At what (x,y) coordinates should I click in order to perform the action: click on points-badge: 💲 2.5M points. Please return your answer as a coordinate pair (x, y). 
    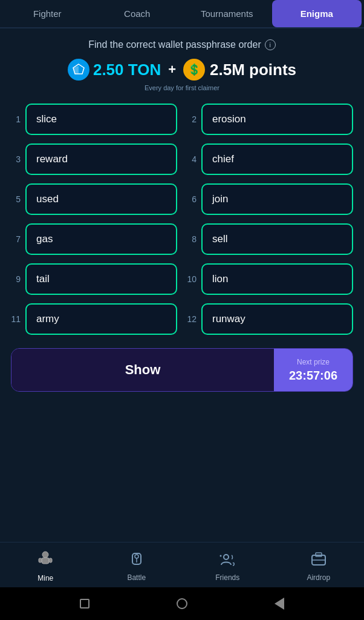
    Looking at the image, I should click on (239, 70).